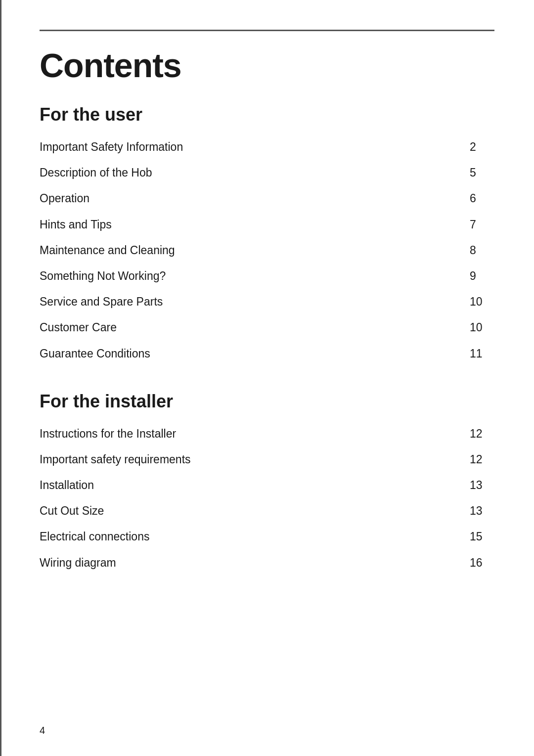 The height and width of the screenshot is (756, 534). I want to click on table-row: Operation6, so click(267, 198).